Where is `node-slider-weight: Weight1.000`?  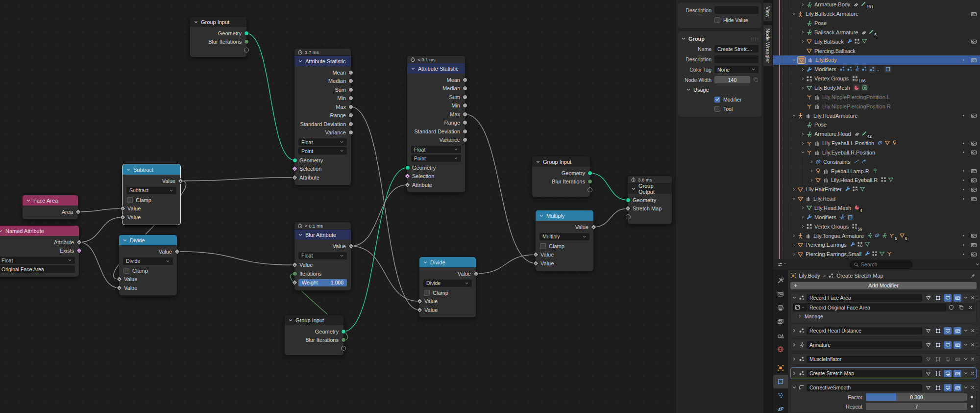
node-slider-weight: Weight1.000 is located at coordinates (322, 283).